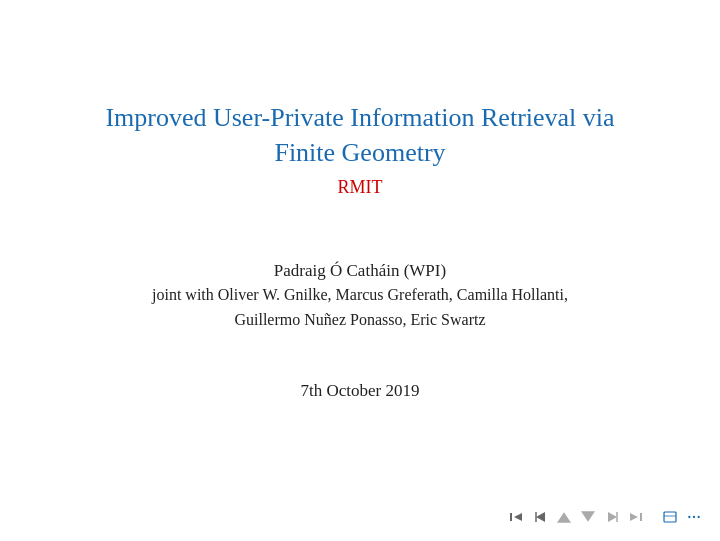 The width and height of the screenshot is (720, 541). Describe the element at coordinates (360, 271) in the screenshot. I see `author-main: Padraig Ó Catháin (WPI)` at that location.